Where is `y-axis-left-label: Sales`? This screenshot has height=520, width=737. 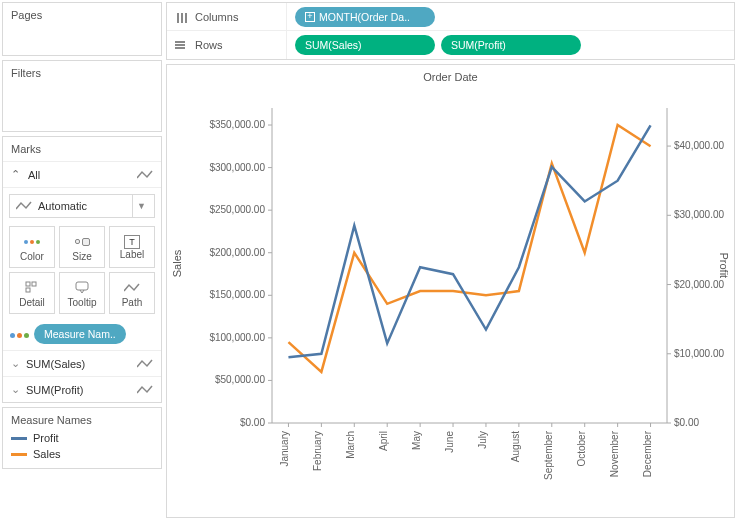 y-axis-left-label: Sales is located at coordinates (177, 264).